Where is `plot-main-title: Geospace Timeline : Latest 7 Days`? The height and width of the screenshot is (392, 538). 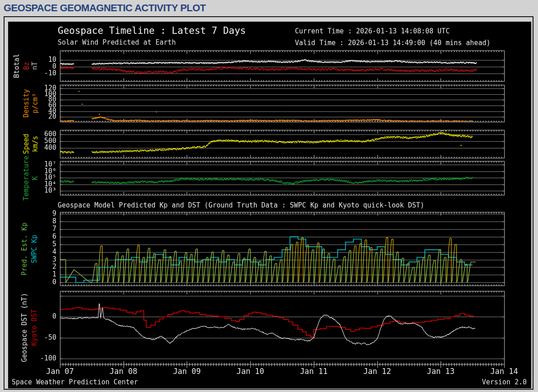
plot-main-title: Geospace Timeline : Latest 7 Days is located at coordinates (152, 31).